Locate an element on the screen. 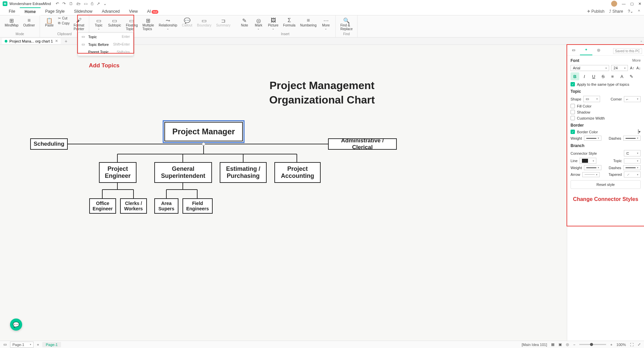 Image resolution: width=644 pixels, height=348 pixels. page-tab-1: Page-1 is located at coordinates (52, 345).